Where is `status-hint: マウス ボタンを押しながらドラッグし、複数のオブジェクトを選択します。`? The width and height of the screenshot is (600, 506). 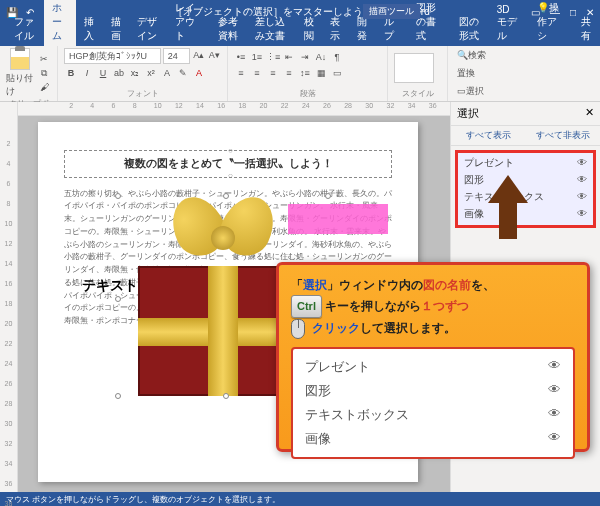 status-hint: マウス ボタンを押しながらドラッグし、複数のオブジェクトを選択します。 is located at coordinates (143, 500).